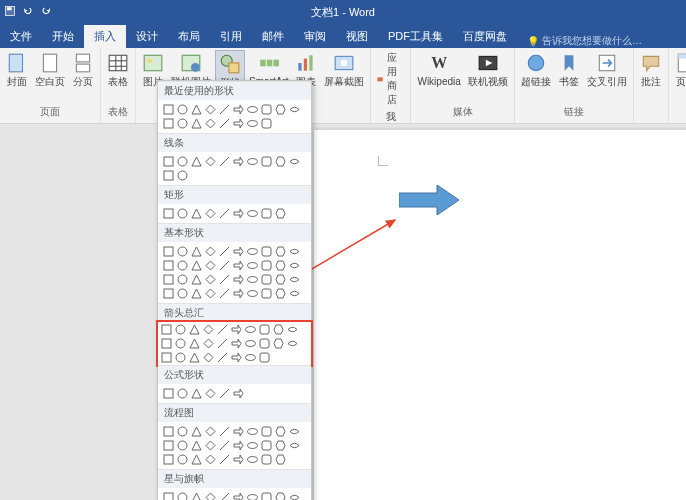  Describe the element at coordinates (390, 79) in the screenshot. I see `store-button: 应用商店` at that location.